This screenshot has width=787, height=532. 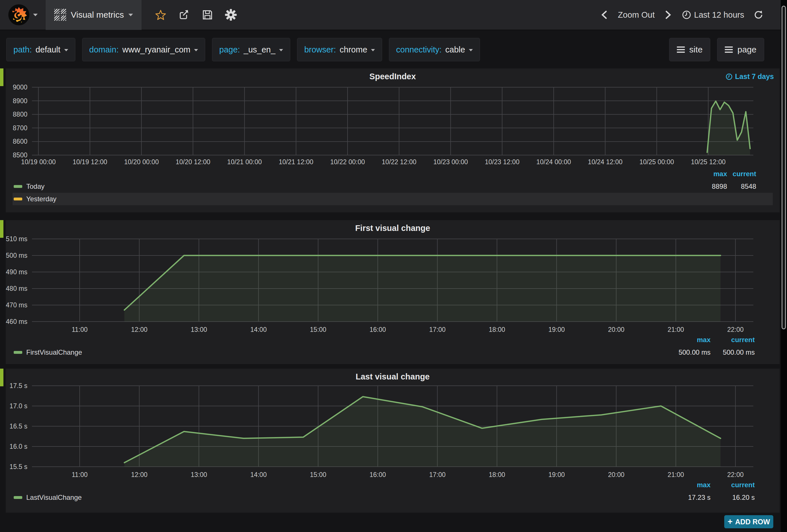 What do you see at coordinates (23, 15) in the screenshot?
I see `grafana-menu-button` at bounding box center [23, 15].